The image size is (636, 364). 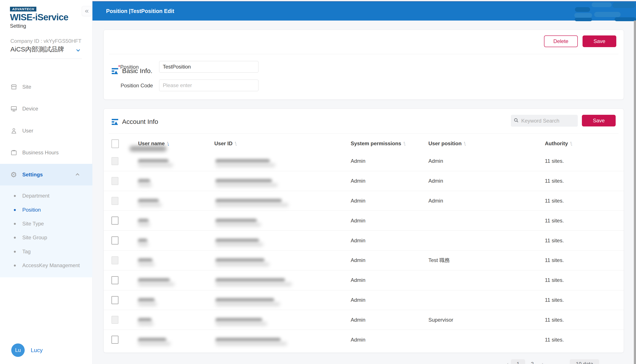 I want to click on sidebar-item-user: User, so click(x=46, y=131).